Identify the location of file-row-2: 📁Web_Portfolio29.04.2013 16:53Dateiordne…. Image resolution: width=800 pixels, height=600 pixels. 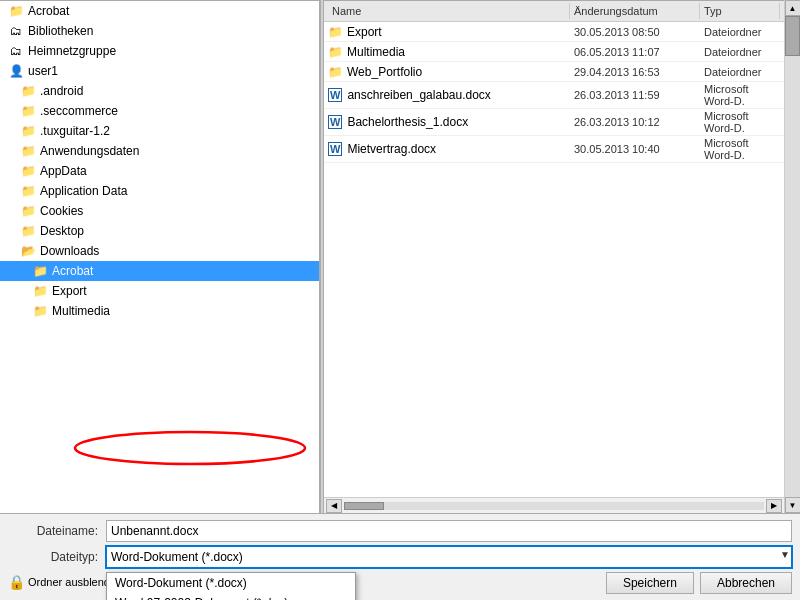
(554, 72).